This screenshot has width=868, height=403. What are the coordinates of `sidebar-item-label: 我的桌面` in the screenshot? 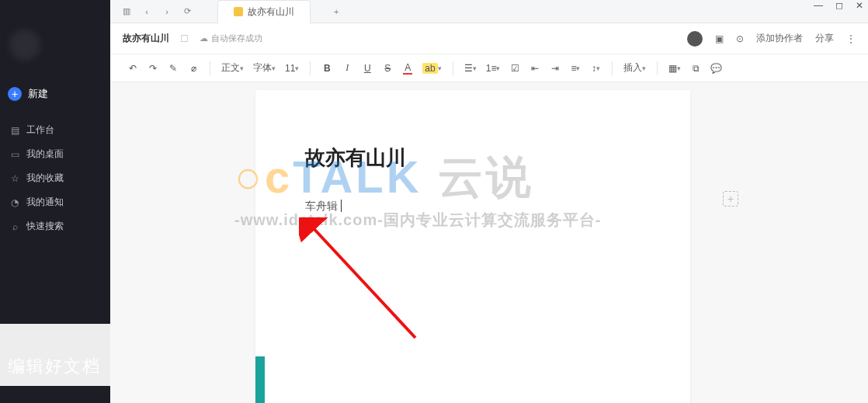 It's located at (45, 154).